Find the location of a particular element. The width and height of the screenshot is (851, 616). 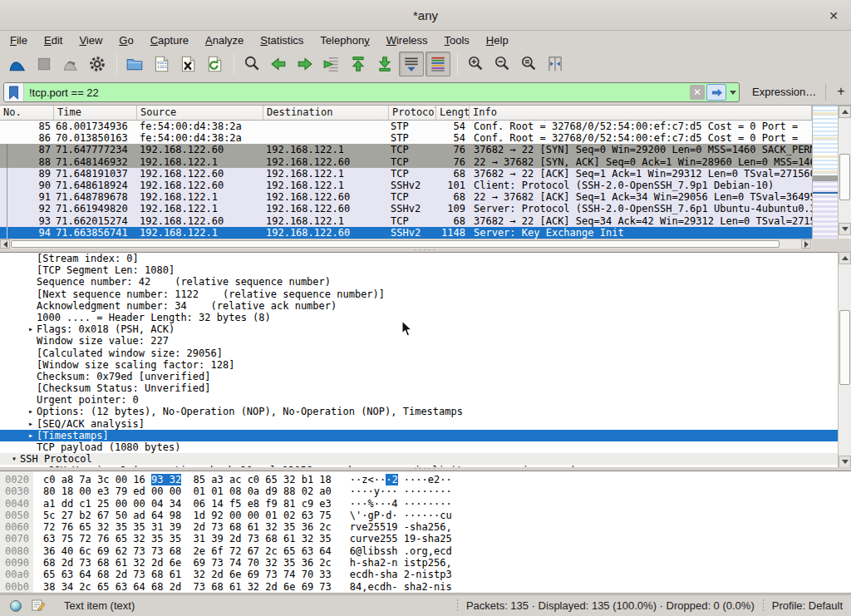

open-file-icon is located at coordinates (135, 64).